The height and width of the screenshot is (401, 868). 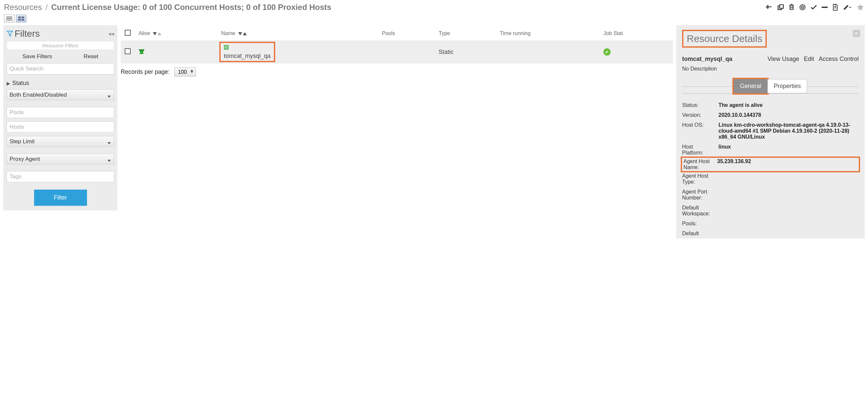 I want to click on breadcrumb: Resources / Current License Usage: 0 of …, so click(x=385, y=7).